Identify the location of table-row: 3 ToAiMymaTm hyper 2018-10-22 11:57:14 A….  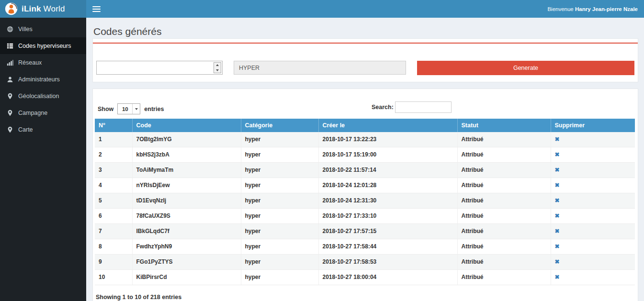
(365, 170).